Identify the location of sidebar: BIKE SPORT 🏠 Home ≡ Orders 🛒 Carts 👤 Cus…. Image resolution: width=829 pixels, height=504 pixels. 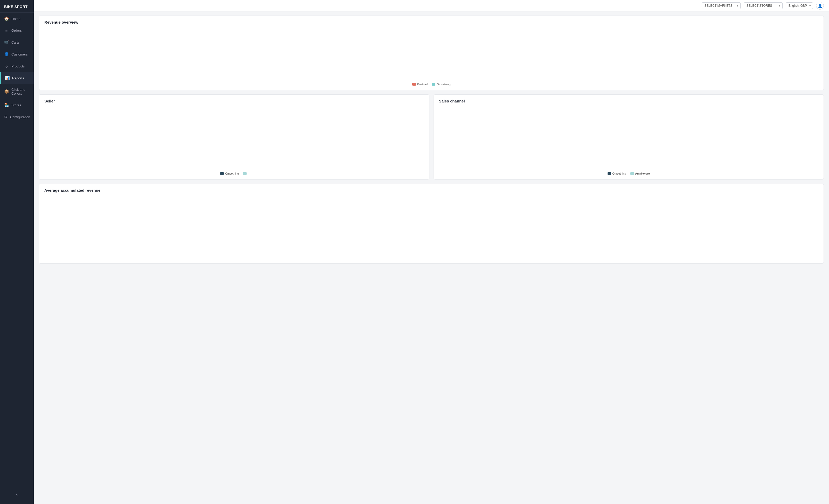
(17, 252).